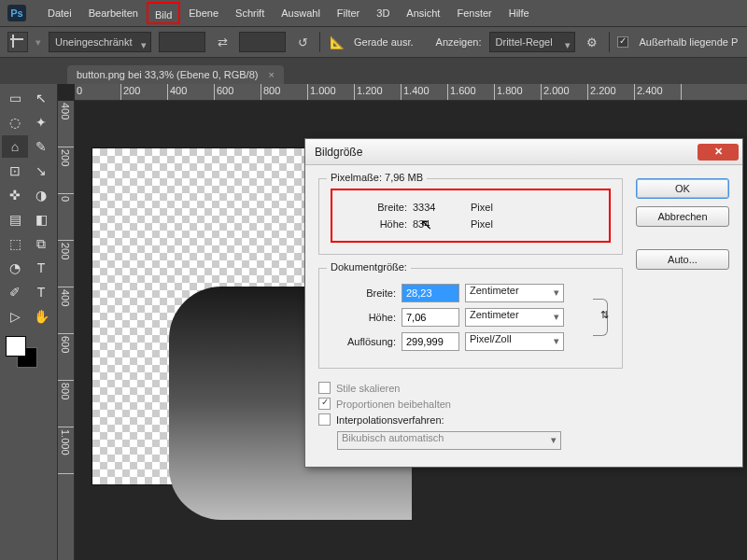  Describe the element at coordinates (182, 42) in the screenshot. I see `crop-width-input` at that location.